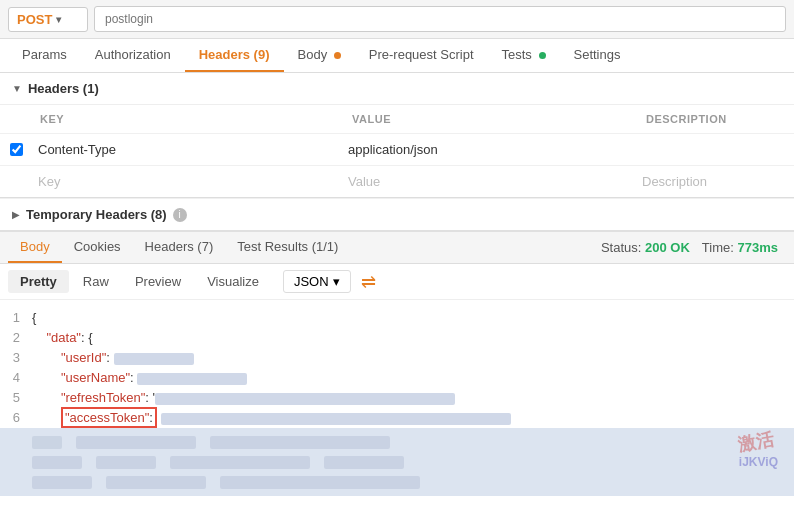 The image size is (794, 517). What do you see at coordinates (58, 20) in the screenshot?
I see `method-chevron: ▾` at bounding box center [58, 20].